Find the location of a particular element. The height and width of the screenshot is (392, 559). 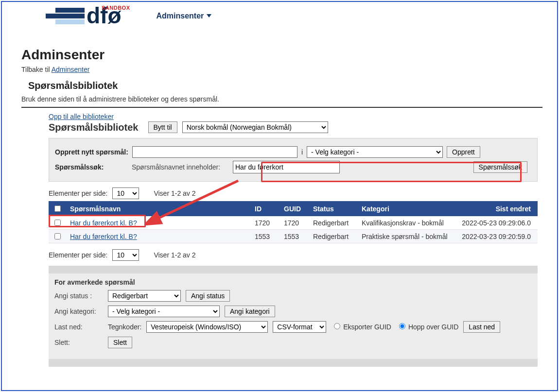

create-search-box: Opprett nytt spørsmål: i - Velg kategori… is located at coordinates (293, 160).